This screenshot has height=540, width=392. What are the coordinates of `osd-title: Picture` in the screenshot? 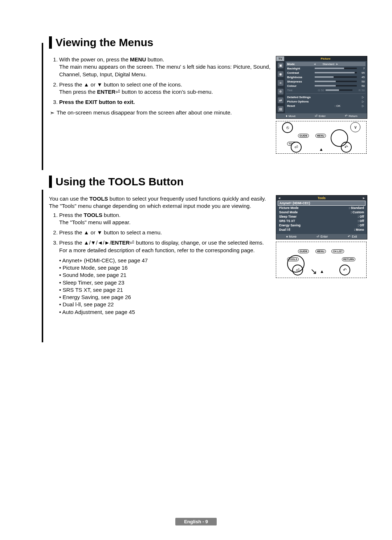 It's located at (326, 59).